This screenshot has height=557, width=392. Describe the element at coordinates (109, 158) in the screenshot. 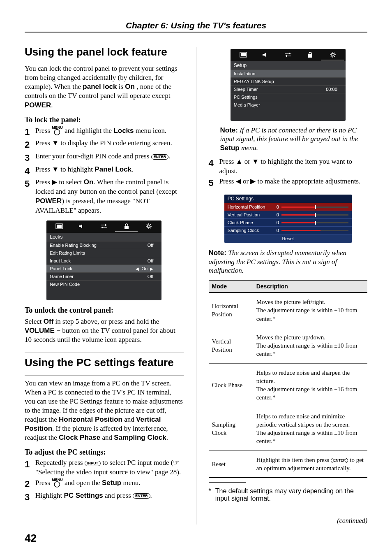

I see `lock-step-3: Enter your four-digit PIN code and press…` at that location.